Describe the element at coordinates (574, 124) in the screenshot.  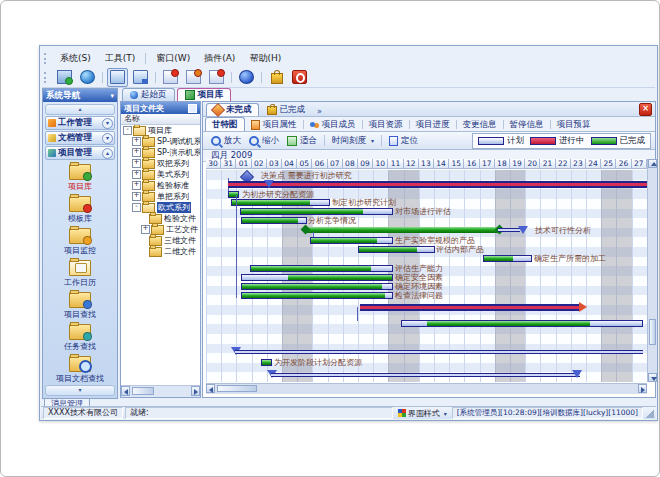
I see `func-tab-7: 项目预算` at that location.